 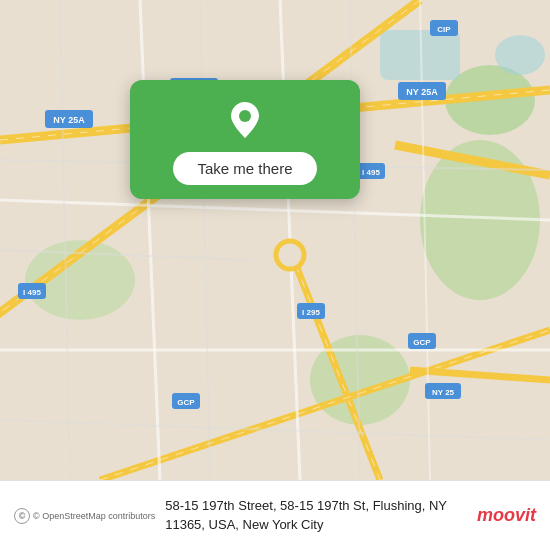 What do you see at coordinates (244, 168) in the screenshot?
I see `take-me-there-button: Take me there` at bounding box center [244, 168].